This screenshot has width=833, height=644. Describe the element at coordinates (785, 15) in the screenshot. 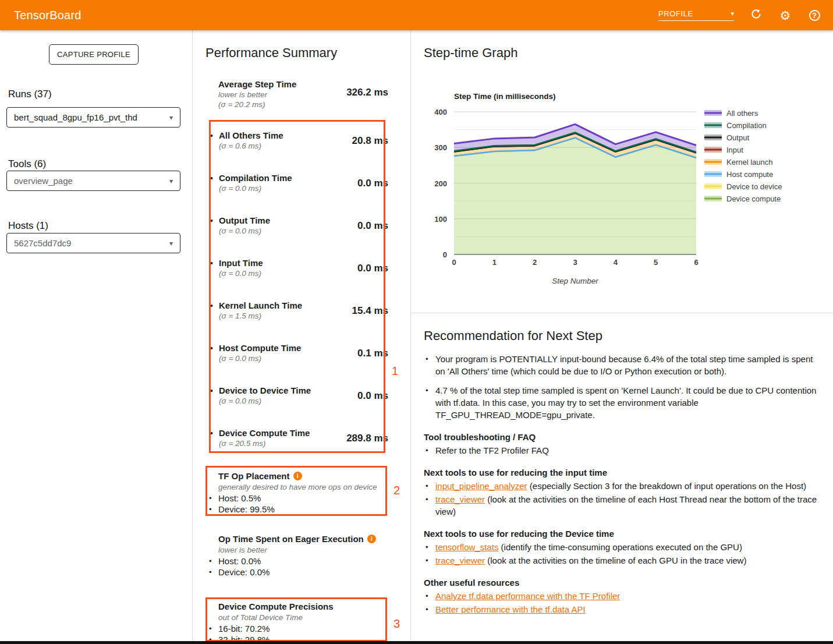

I see `settings-button: ⚙` at that location.